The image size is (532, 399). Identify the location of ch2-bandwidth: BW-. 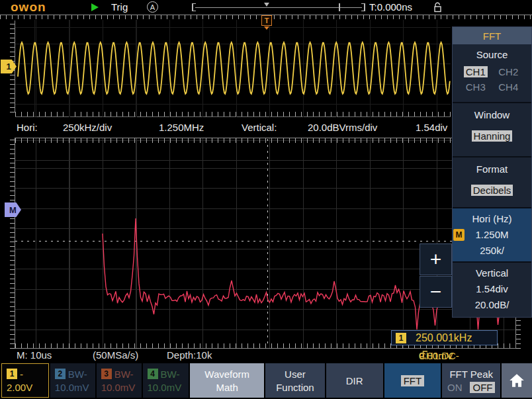
(78, 375).